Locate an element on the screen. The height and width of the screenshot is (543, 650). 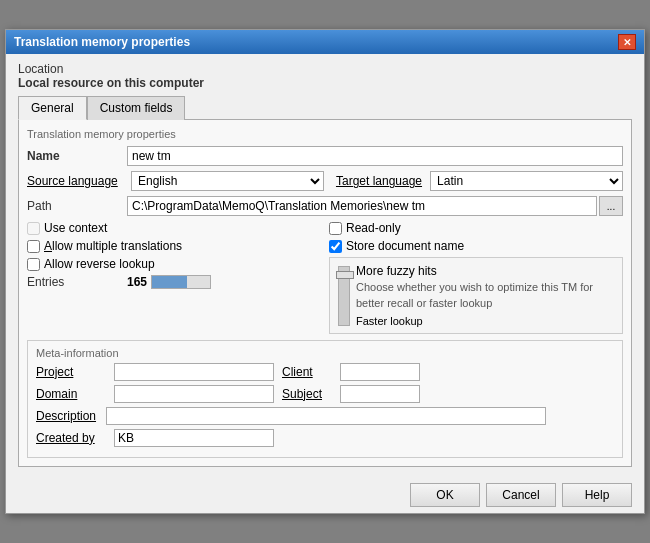
help-button: Help is located at coordinates (597, 495).